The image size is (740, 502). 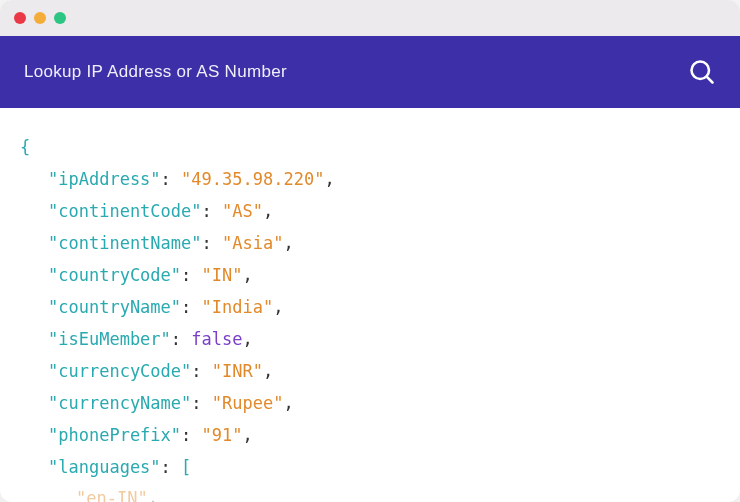 I want to click on json-key: "currencyCode", so click(x=120, y=371).